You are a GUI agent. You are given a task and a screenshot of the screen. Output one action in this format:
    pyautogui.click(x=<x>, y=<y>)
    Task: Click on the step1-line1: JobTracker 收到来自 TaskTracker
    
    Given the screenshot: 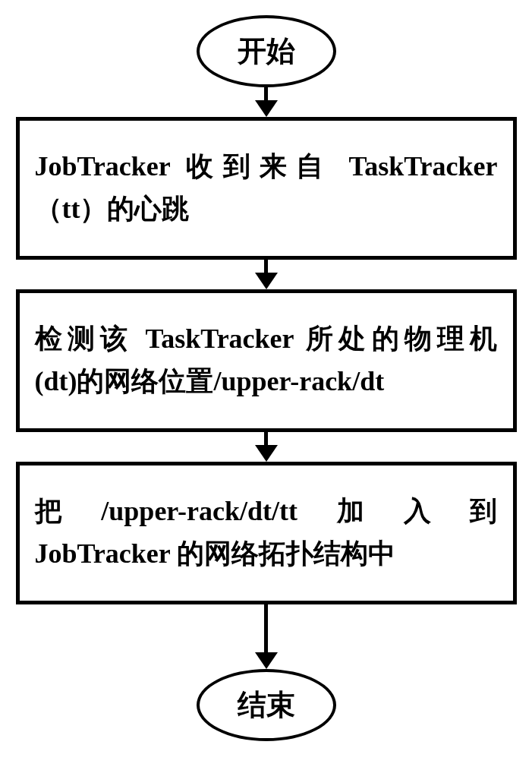 What is the action you would take?
    pyautogui.click(x=266, y=167)
    